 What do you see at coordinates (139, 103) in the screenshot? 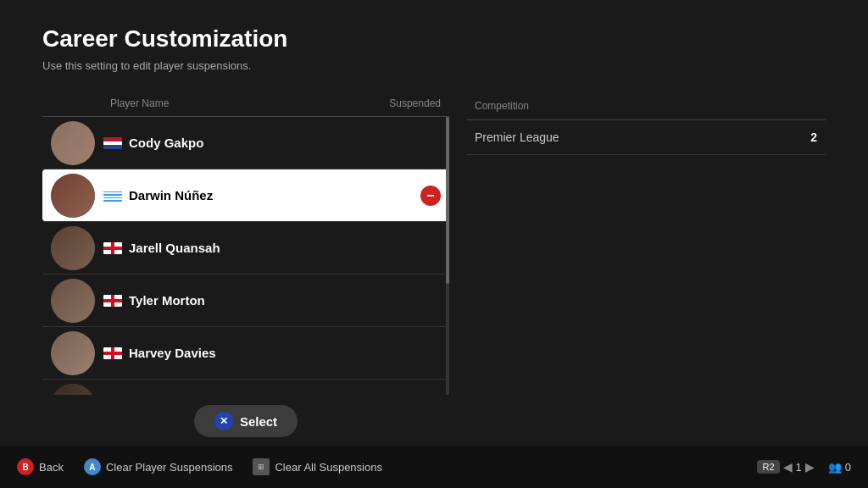
I see `player-name-header: Player Name` at bounding box center [139, 103].